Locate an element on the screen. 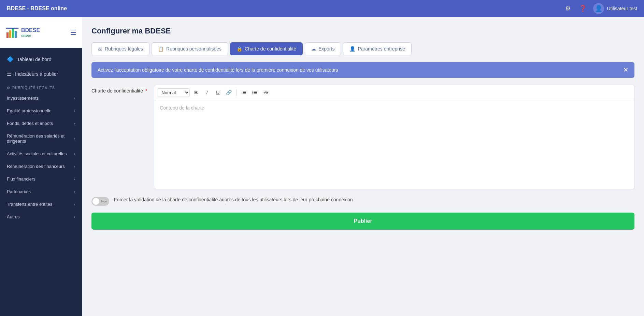 This screenshot has height=316, width=644. tab-rubriques-legales: ⚖ Rubriques légales is located at coordinates (120, 49).